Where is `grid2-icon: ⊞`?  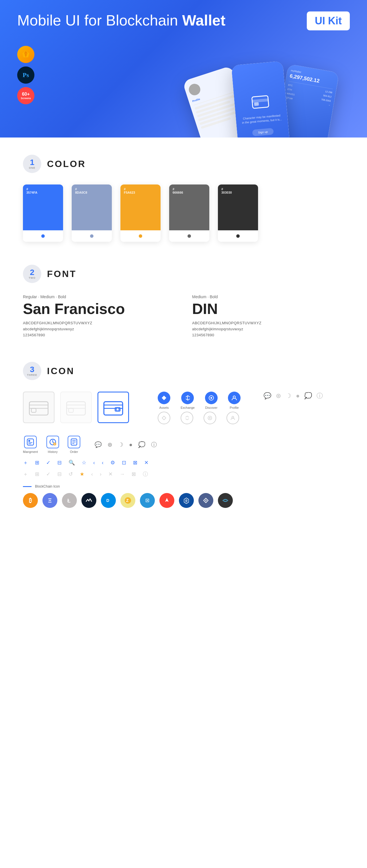
grid2-icon: ⊞ is located at coordinates (37, 474).